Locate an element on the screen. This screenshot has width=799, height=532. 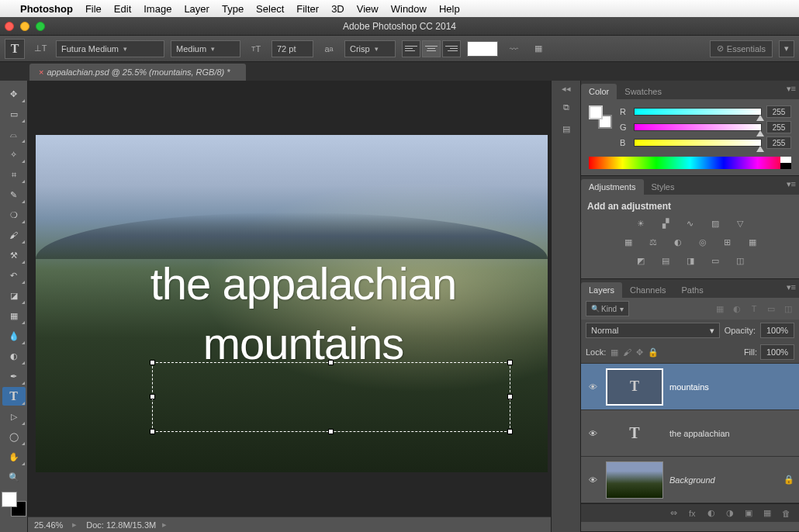
layer-thumbnail is located at coordinates (635, 480).